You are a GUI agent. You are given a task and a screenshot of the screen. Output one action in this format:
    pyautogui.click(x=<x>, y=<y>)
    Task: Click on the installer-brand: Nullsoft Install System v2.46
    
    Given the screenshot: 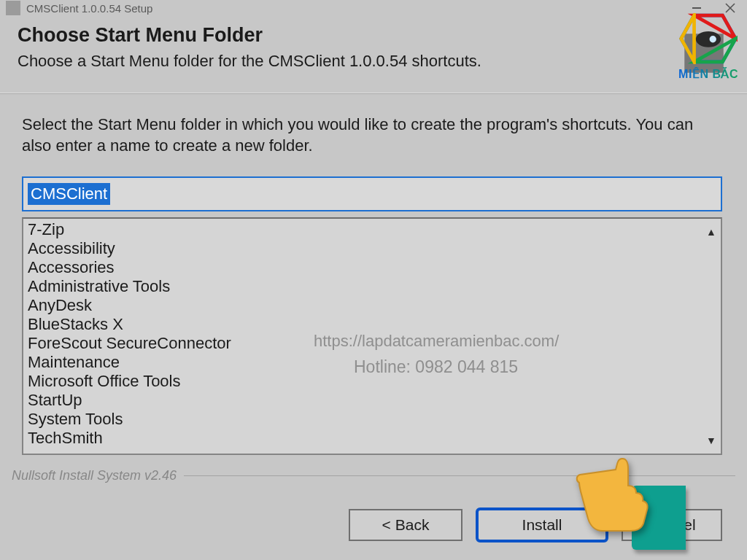 What is the action you would take?
    pyautogui.click(x=94, y=475)
    